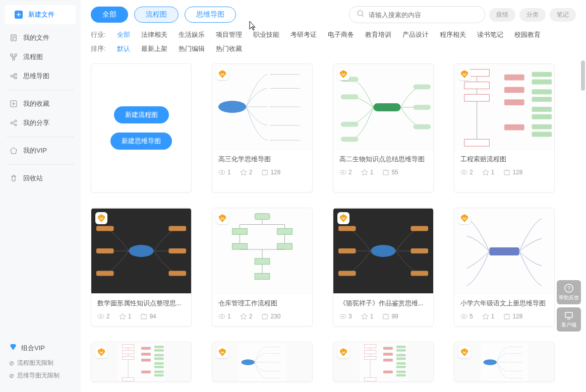 The height and width of the screenshot is (392, 586). I want to click on sidebar-item-vip: 我的VIP, so click(40, 151).